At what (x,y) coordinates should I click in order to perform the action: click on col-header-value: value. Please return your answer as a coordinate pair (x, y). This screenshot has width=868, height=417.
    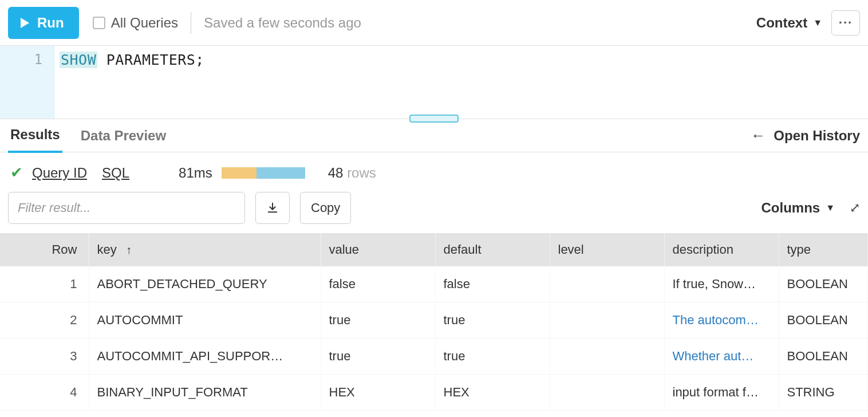
    Looking at the image, I should click on (378, 250).